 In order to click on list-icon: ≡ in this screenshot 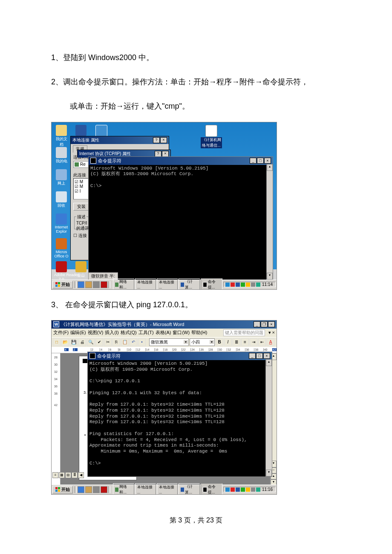, I will do `click(245, 342)`.